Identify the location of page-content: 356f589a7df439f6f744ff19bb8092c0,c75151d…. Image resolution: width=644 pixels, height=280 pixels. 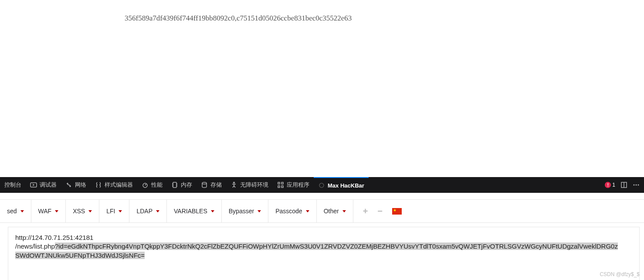
(322, 11).